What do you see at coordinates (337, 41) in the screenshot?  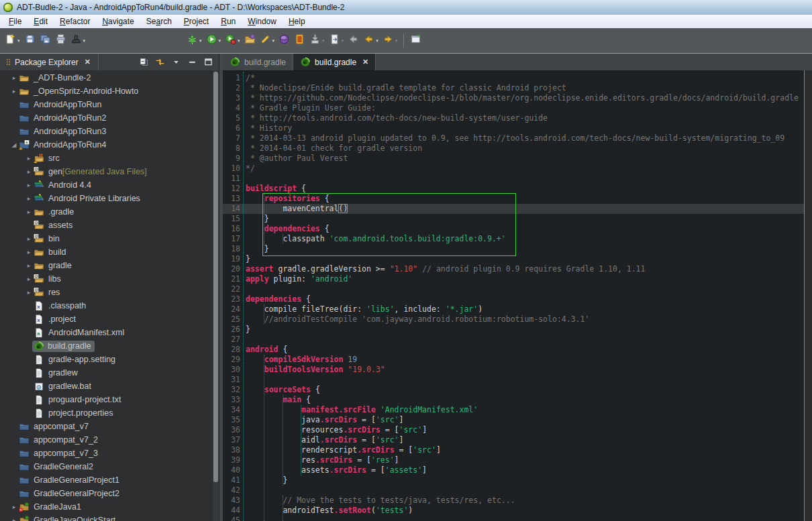 I see `next-edit-button: ▾` at bounding box center [337, 41].